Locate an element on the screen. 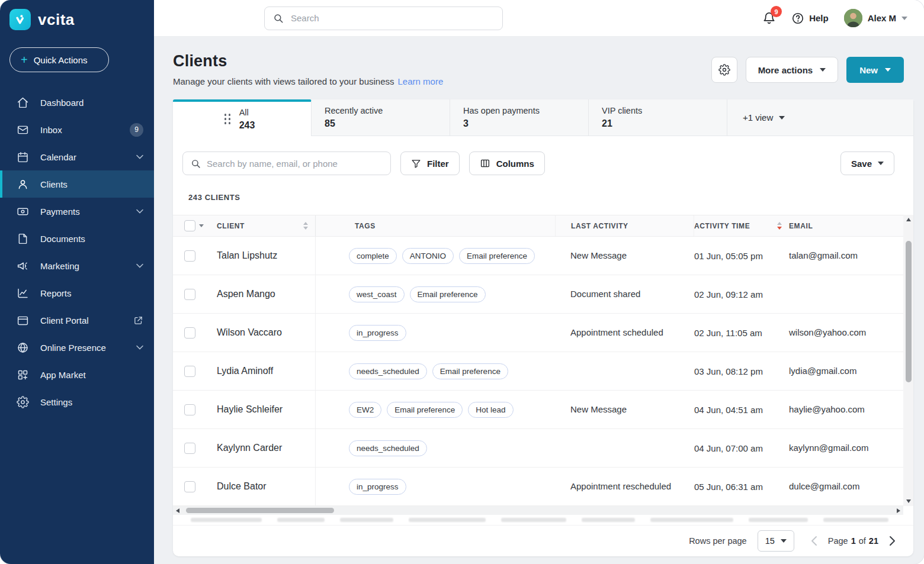  tag-pill: ANTONIO is located at coordinates (428, 256).